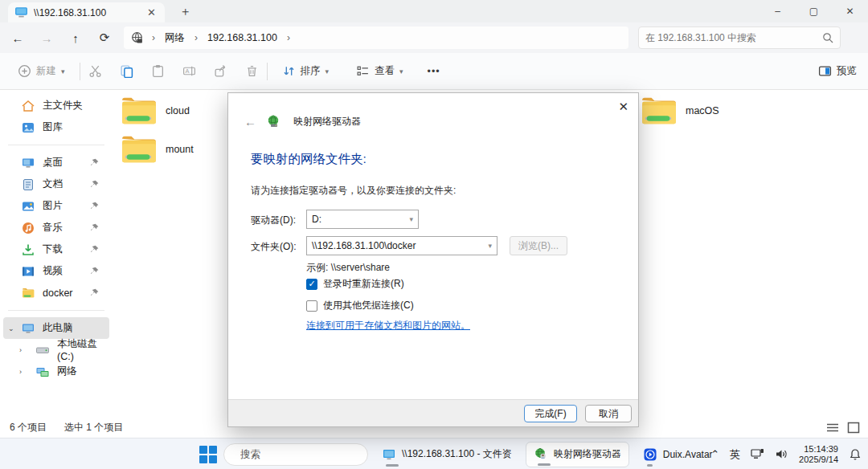 This screenshot has width=868, height=469. I want to click on sidebar-item-docker: docker, so click(56, 292).